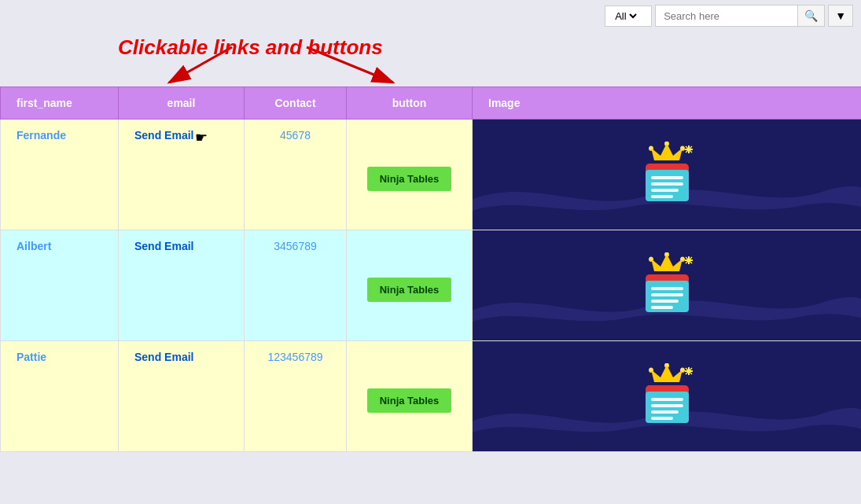 The width and height of the screenshot is (861, 504). What do you see at coordinates (295, 357) in the screenshot?
I see `contact-value: 123456789` at bounding box center [295, 357].